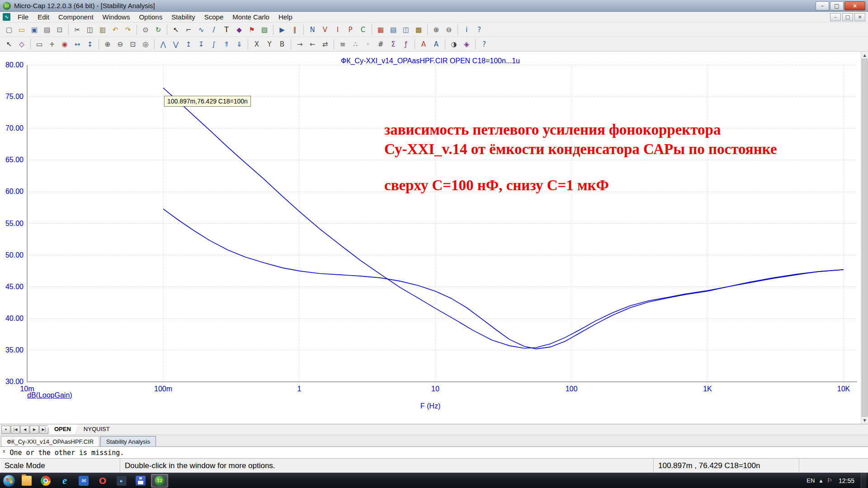 This screenshot has height=488, width=868. I want to click on cursor-mode-tool-icon: +, so click(52, 44).